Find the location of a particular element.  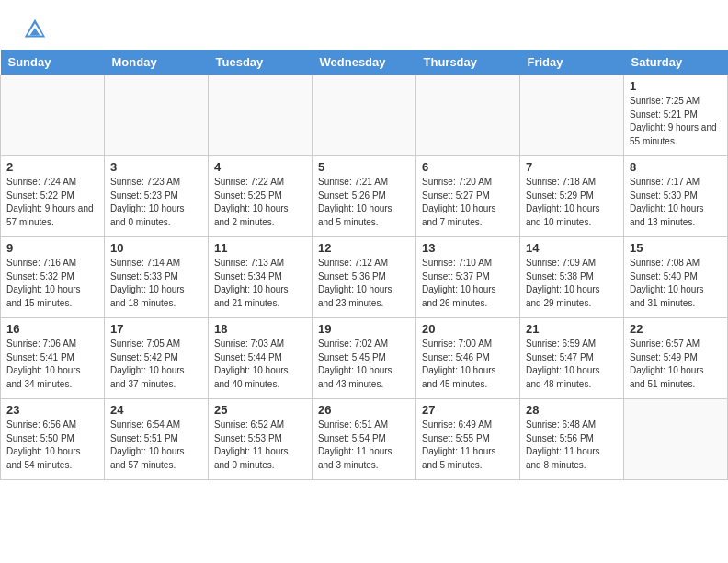

day-info: Sunrise: 7:25 AM Sunset: 5:21 PM Dayligh… is located at coordinates (676, 121).